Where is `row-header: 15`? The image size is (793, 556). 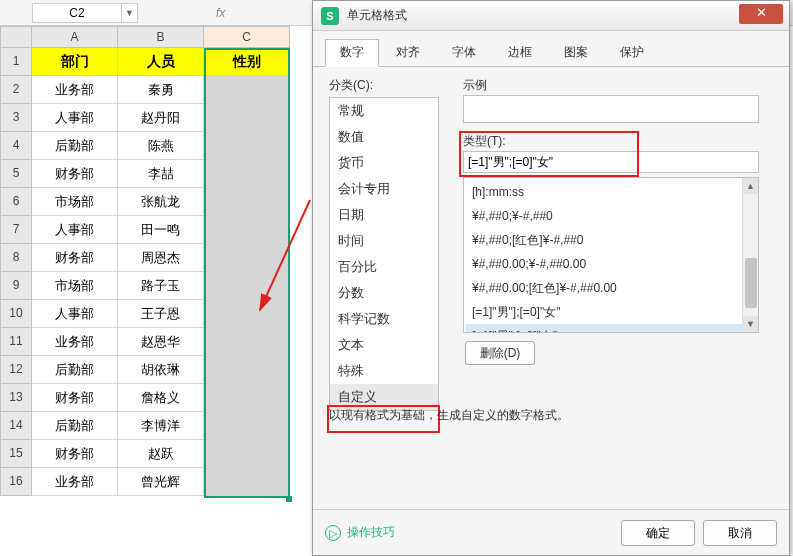
row-header: 15 is located at coordinates (16, 454).